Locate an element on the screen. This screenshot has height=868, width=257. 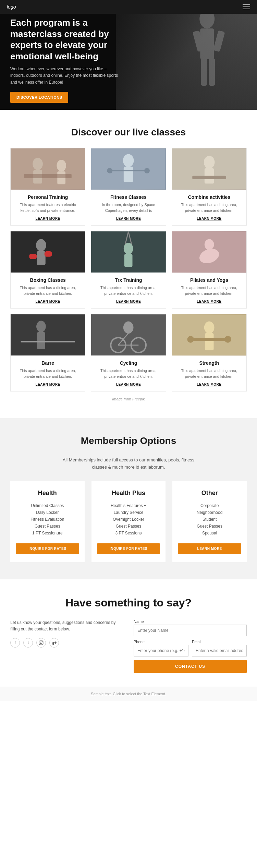
learn-more-barre: LEARN MORE is located at coordinates (48, 385).